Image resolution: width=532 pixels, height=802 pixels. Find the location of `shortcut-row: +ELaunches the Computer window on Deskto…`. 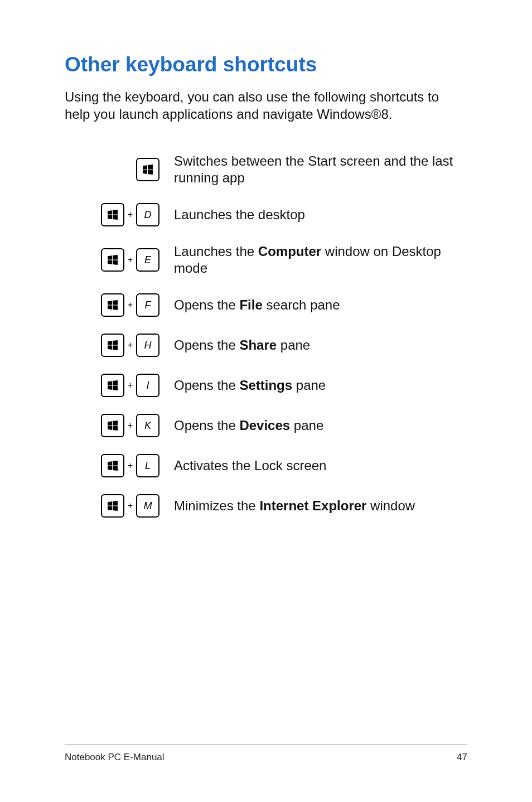

shortcut-row: +ELaunches the Computer window on Deskto… is located at coordinates (266, 260).